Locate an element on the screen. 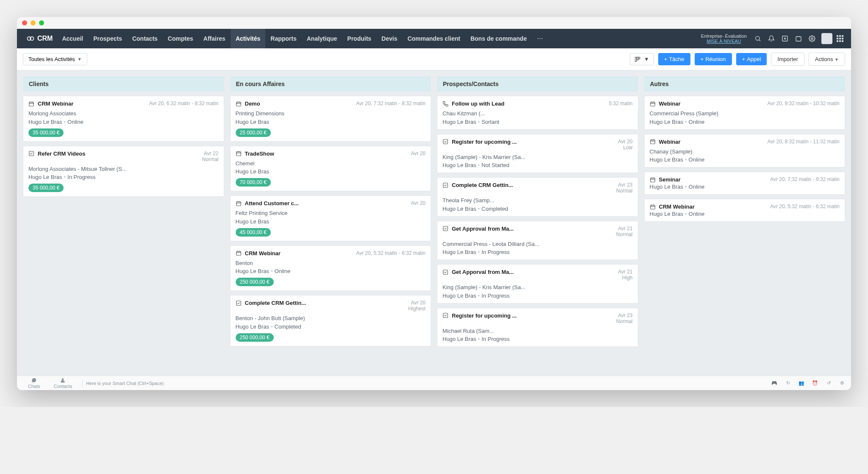  activity-card: Complete CRM Gettin...Avr 20HighestBento… is located at coordinates (331, 321).